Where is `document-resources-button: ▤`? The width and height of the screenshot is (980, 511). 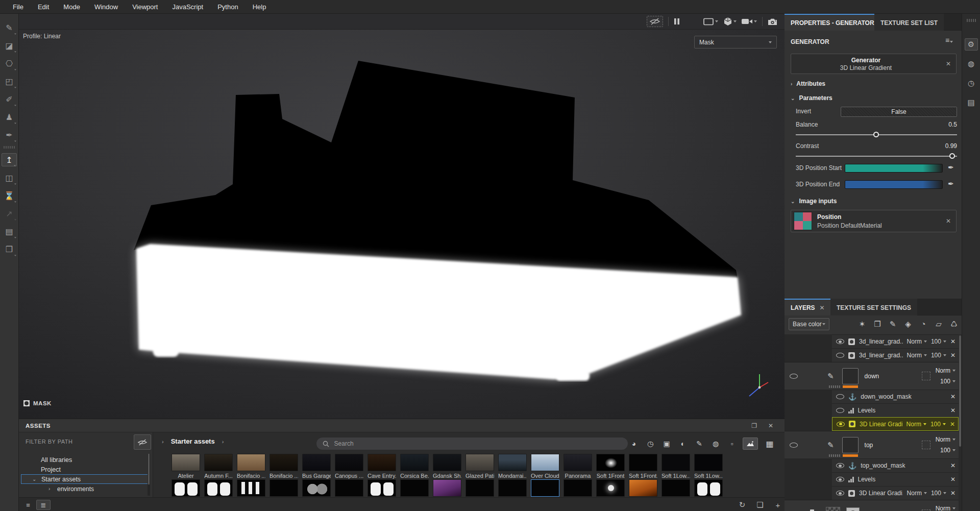 document-resources-button: ▤ is located at coordinates (9, 231).